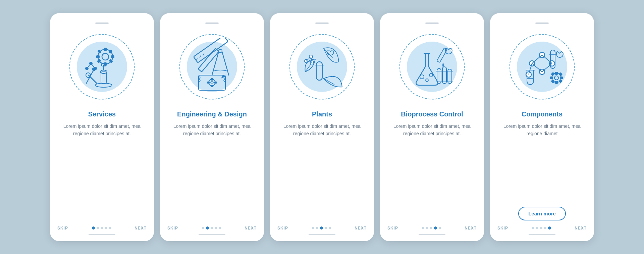  I want to click on illustration-bioprocess, so click(432, 67).